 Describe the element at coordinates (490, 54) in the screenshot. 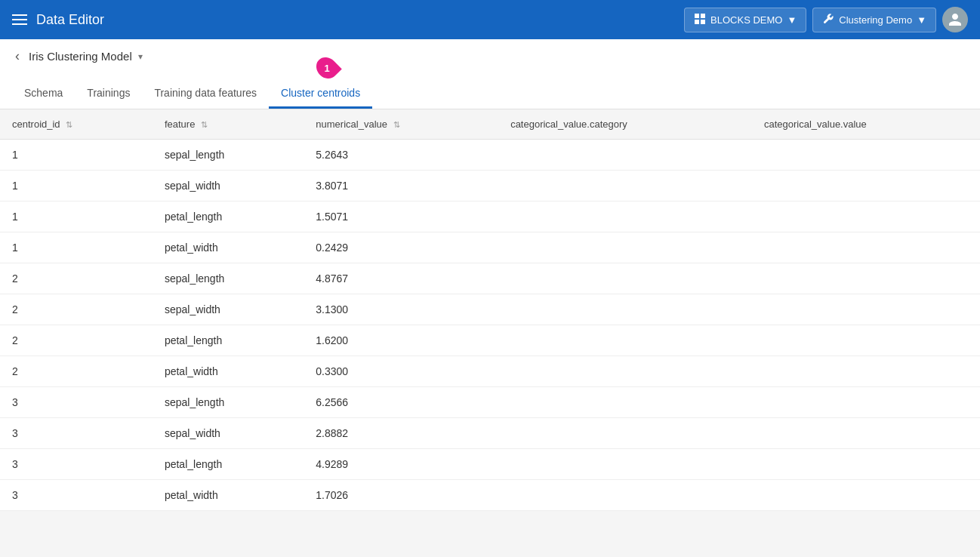

I see `breadcrumb-row: ‹ Iris Clustering Model ▾` at that location.